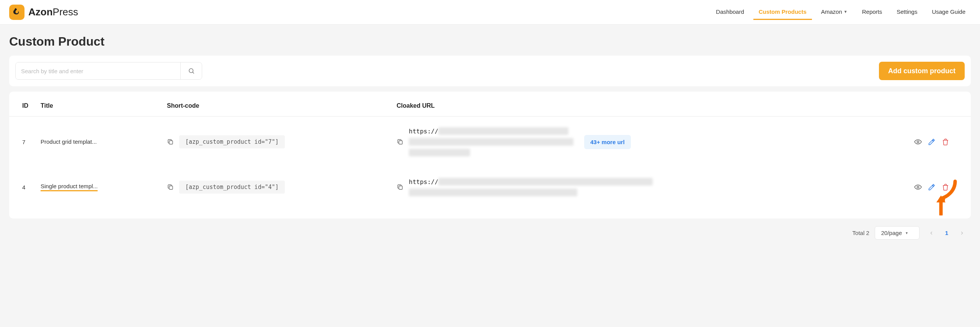  I want to click on page-title: Custom Product, so click(490, 40).